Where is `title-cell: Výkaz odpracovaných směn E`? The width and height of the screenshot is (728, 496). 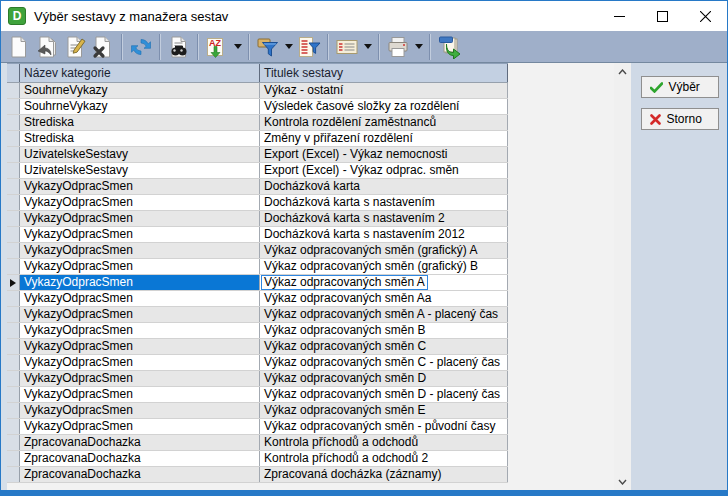 title-cell: Výkaz odpracovaných směn E is located at coordinates (384, 410).